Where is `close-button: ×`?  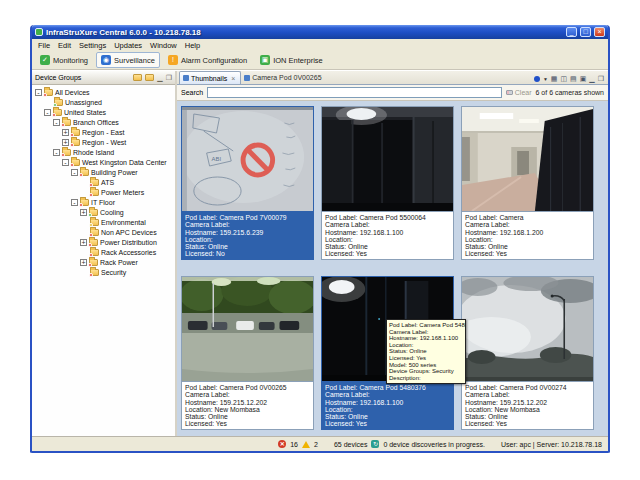 close-button: × is located at coordinates (600, 32).